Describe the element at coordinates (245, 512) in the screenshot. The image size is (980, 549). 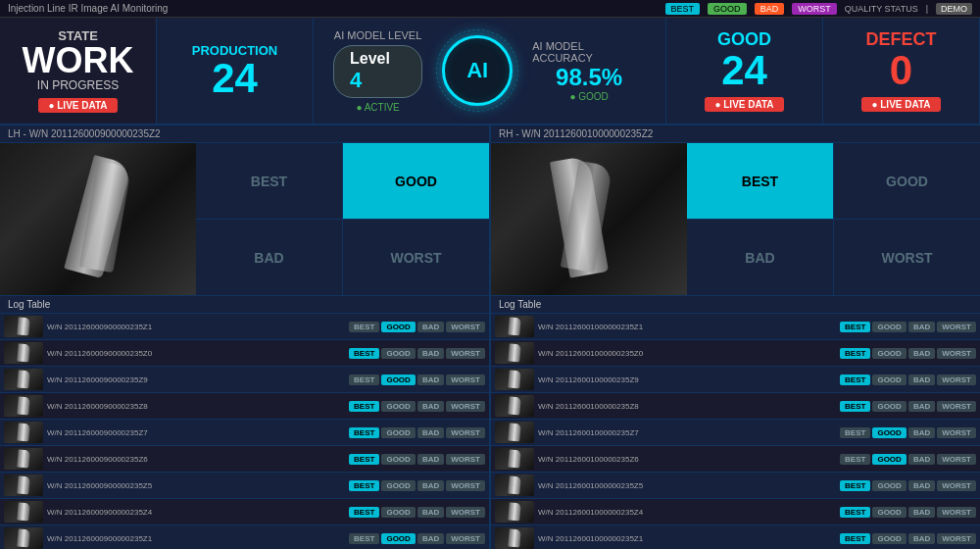
I see `log-row: W/N 201126000900000235Z4BESTGOODBADWORST` at that location.